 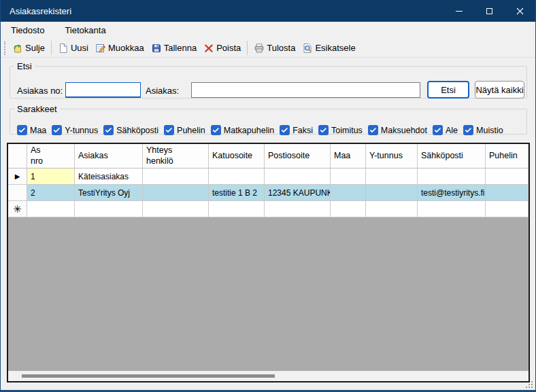 I want to click on grid-cell: TestiYritys Oyj, so click(x=109, y=193).